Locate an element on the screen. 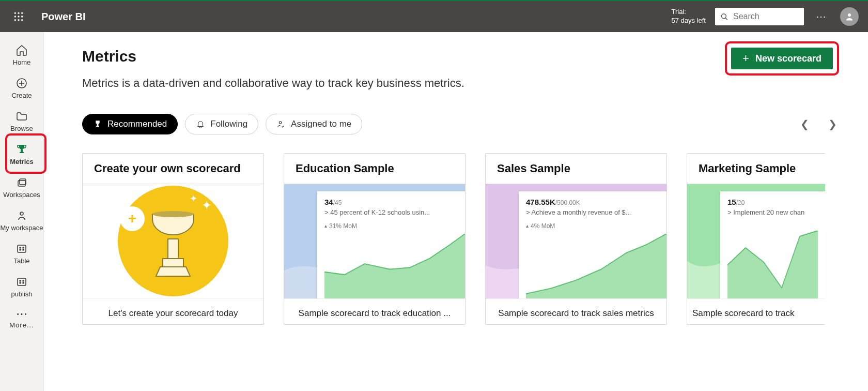 The width and height of the screenshot is (868, 391). brand-label: Power BI is located at coordinates (64, 17).